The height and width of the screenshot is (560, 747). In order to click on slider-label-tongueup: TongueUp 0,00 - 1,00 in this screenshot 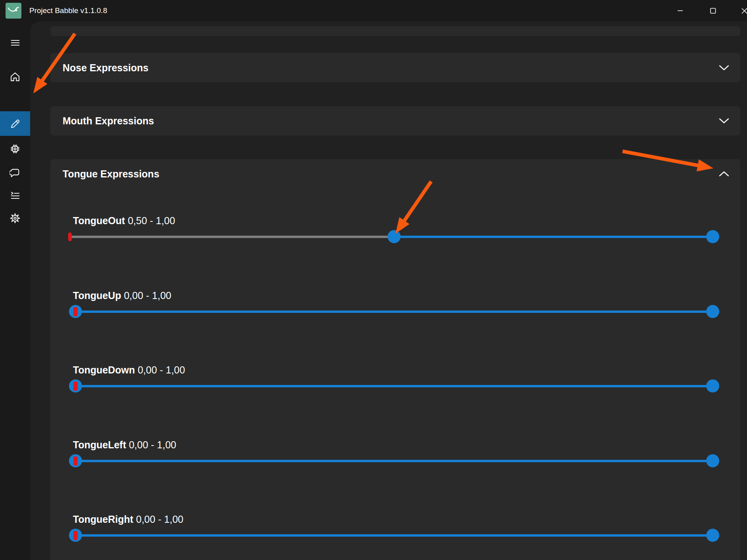, I will do `click(122, 296)`.